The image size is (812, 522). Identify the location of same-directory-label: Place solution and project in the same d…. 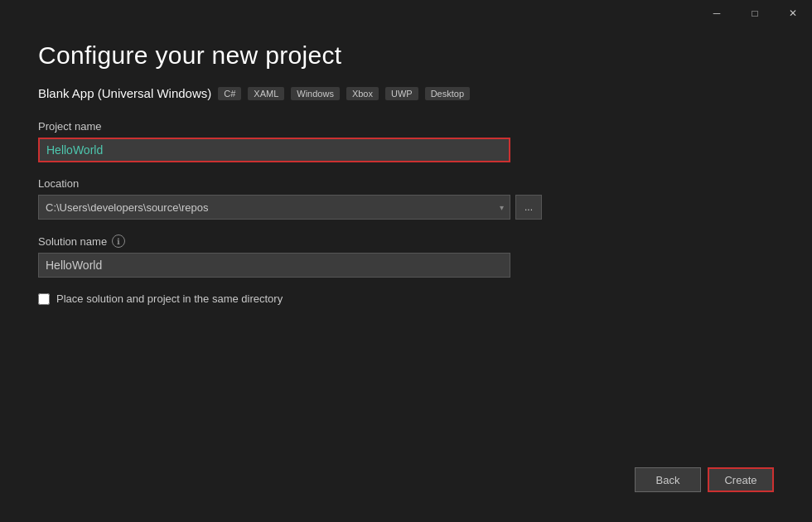
(169, 298).